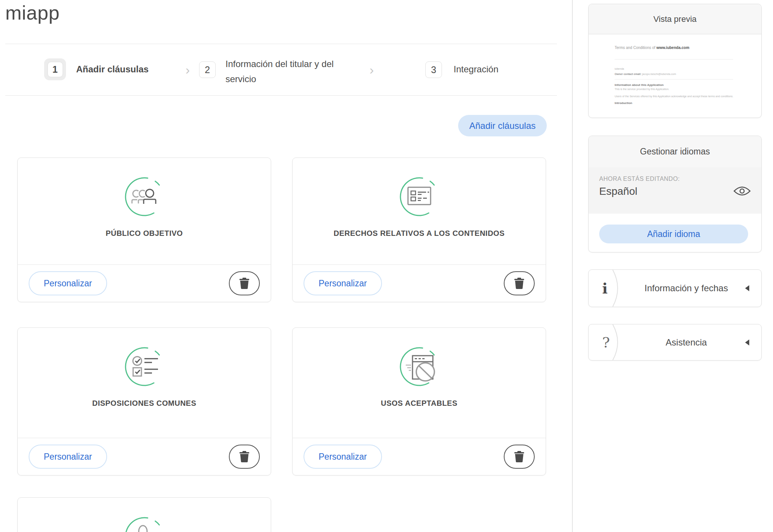  I want to click on help-icon: ?, so click(606, 342).